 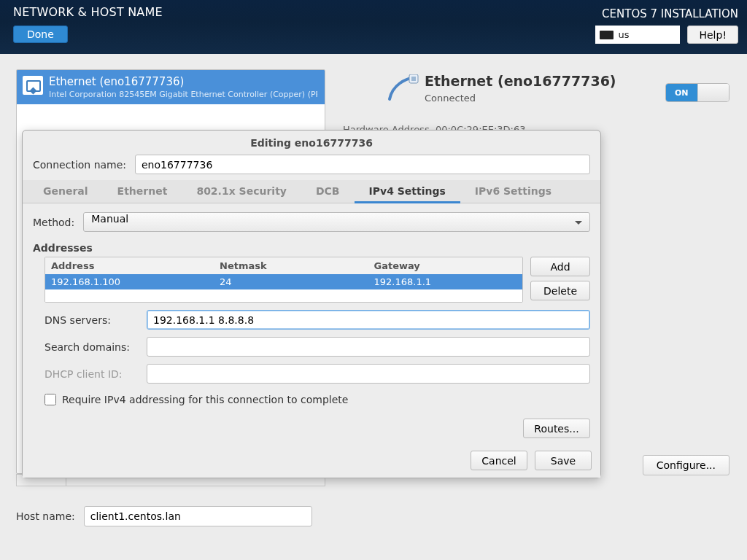 I want to click on keyboard-layout-label: us, so click(x=623, y=35).